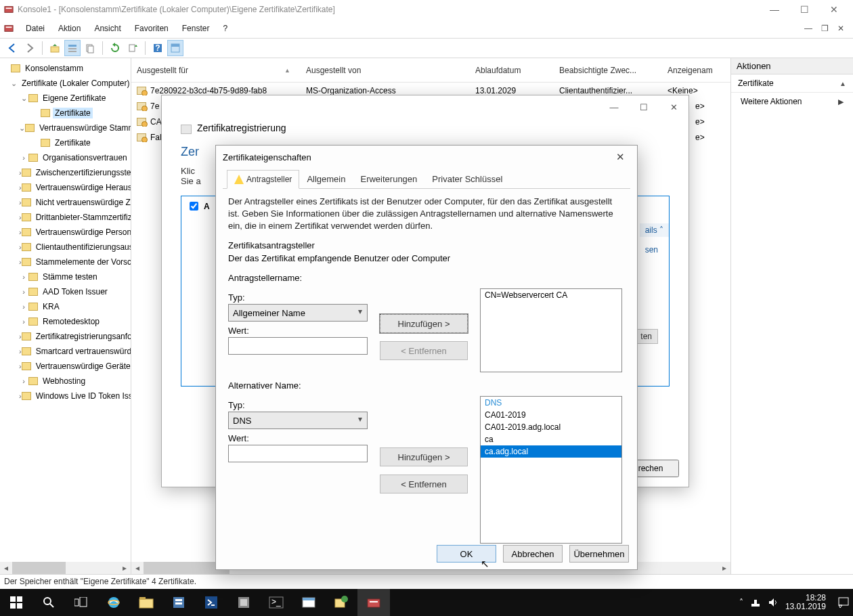 This screenshot has height=616, width=853. Describe the element at coordinates (298, 346) in the screenshot. I see `wert1-input` at that location.